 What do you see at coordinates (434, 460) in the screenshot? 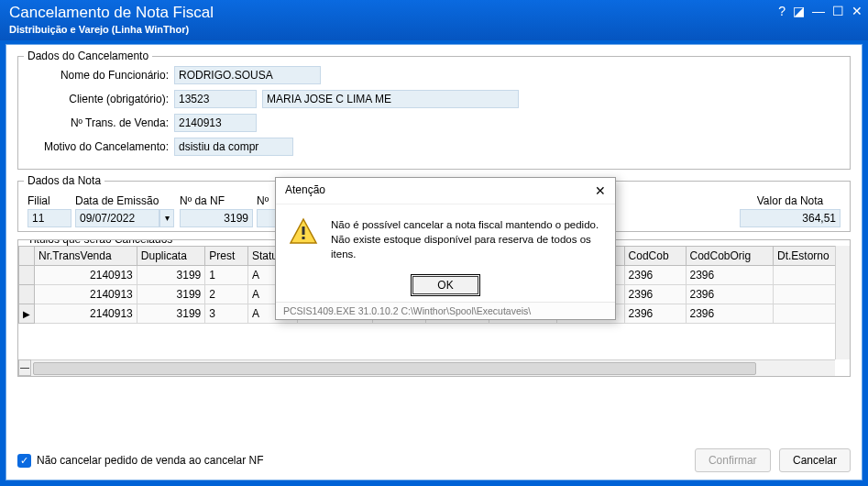
I see `footer-bar: ✓ Não cancelar pedido de venda ao cancel…` at bounding box center [434, 460].